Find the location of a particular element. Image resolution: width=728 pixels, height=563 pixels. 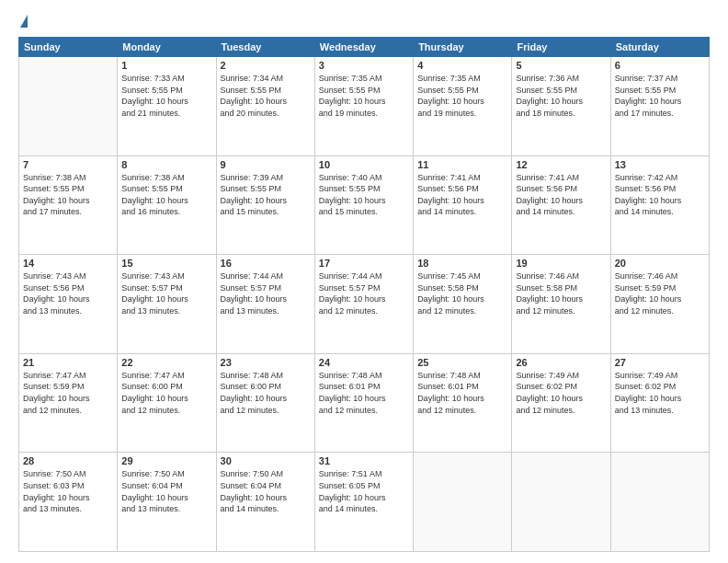

day-info: Sunrise: 7:36 AMSunset: 5:55 PMDaylight:… is located at coordinates (561, 96).